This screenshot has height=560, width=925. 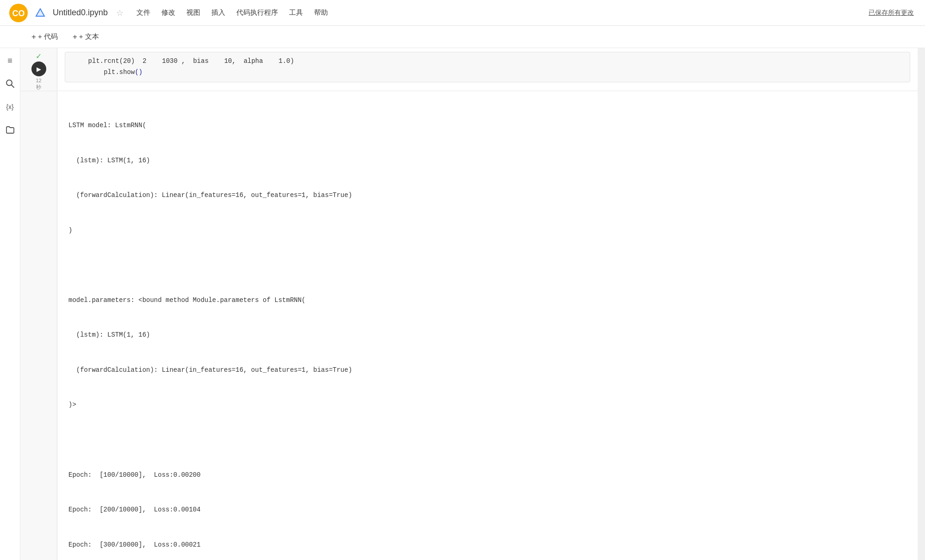 What do you see at coordinates (10, 130) in the screenshot?
I see `folder-icon` at bounding box center [10, 130].